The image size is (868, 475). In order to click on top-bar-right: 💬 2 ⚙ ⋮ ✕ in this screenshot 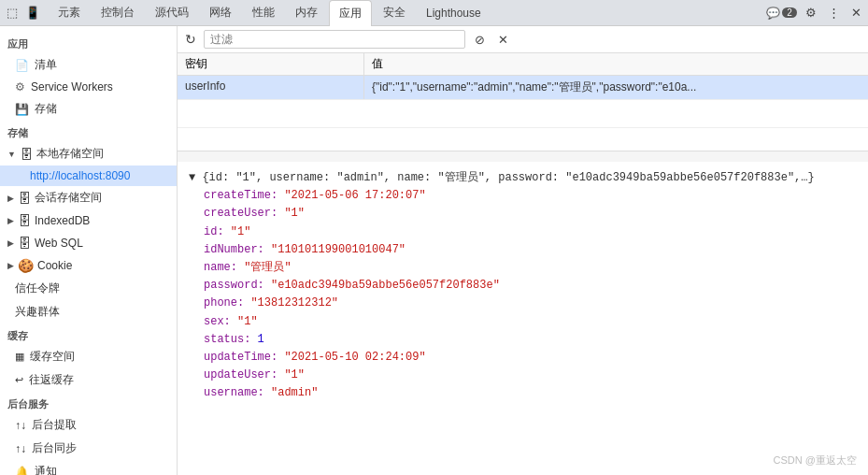, I will do `click(815, 13)`.